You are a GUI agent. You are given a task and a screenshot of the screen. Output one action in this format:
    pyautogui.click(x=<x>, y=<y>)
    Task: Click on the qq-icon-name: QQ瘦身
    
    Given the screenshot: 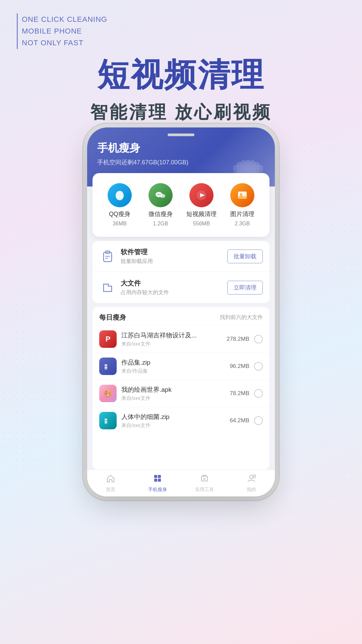 What is the action you would take?
    pyautogui.click(x=120, y=214)
    